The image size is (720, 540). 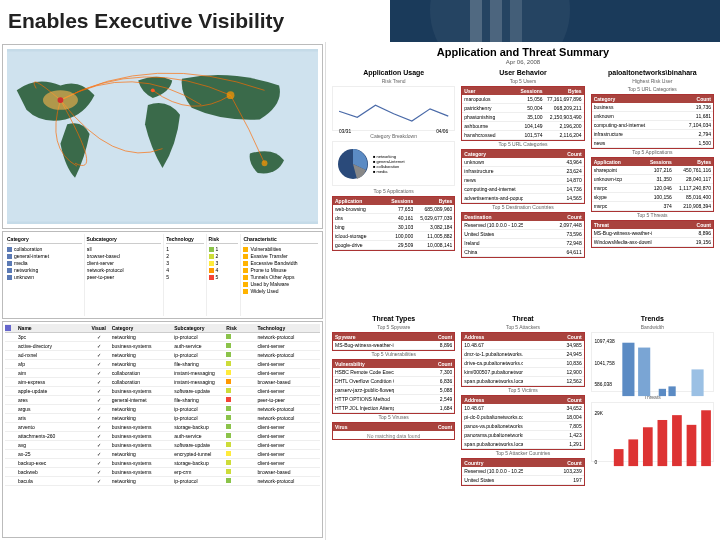 I want to click on table-row: web-browsing77,653685,089,960, so click(x=394, y=210).